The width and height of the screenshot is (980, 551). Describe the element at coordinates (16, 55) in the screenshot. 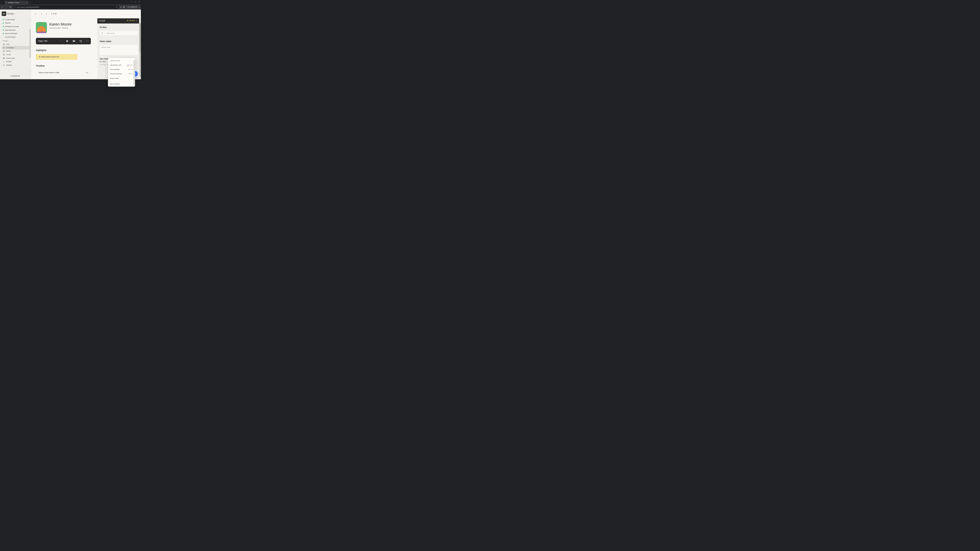

I see `nav-todos: To-dos` at that location.